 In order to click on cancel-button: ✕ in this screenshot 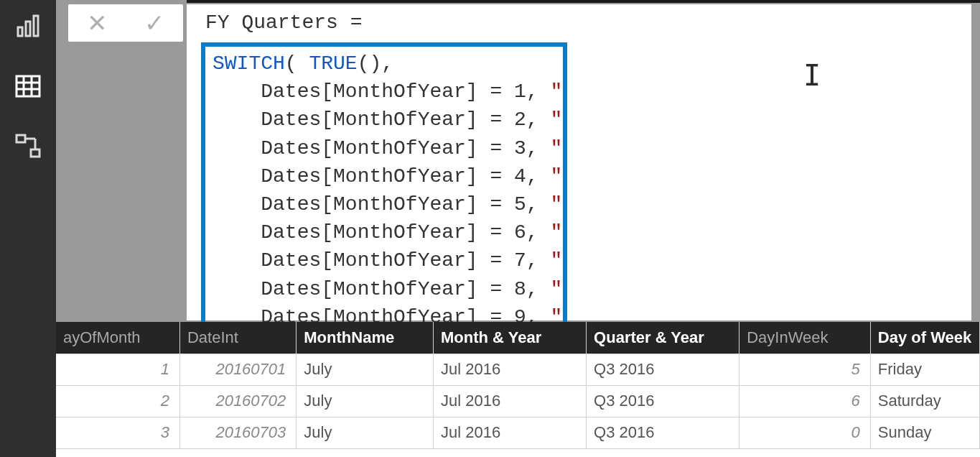, I will do `click(97, 23)`.